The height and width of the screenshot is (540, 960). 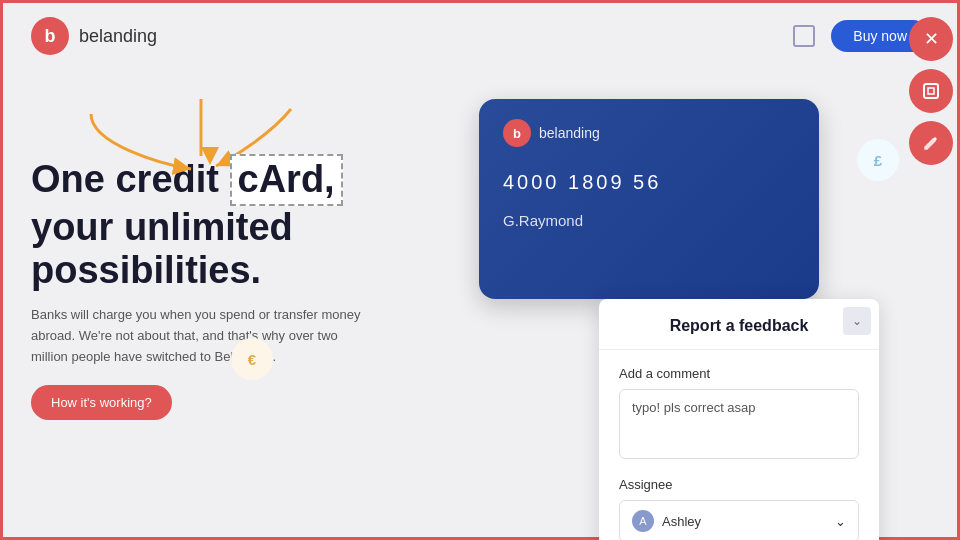 What do you see at coordinates (739, 374) in the screenshot?
I see `comment-label: Add a comment` at bounding box center [739, 374].